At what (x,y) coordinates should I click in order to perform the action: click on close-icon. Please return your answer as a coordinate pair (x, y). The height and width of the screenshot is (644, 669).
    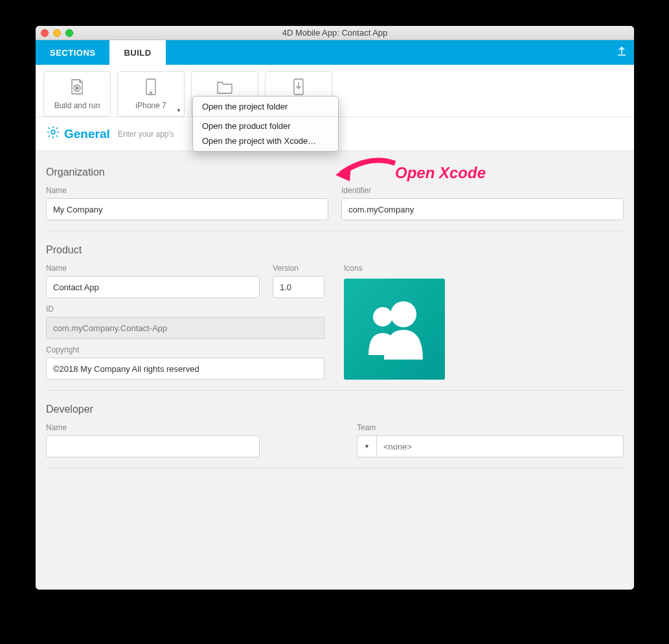
    Looking at the image, I should click on (45, 33).